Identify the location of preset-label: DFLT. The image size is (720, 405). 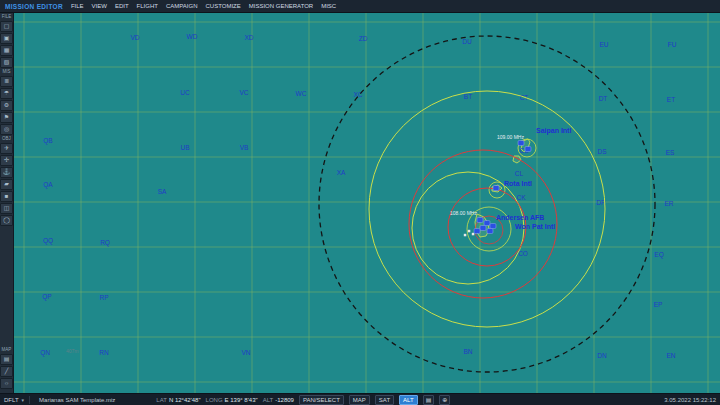
(12, 400).